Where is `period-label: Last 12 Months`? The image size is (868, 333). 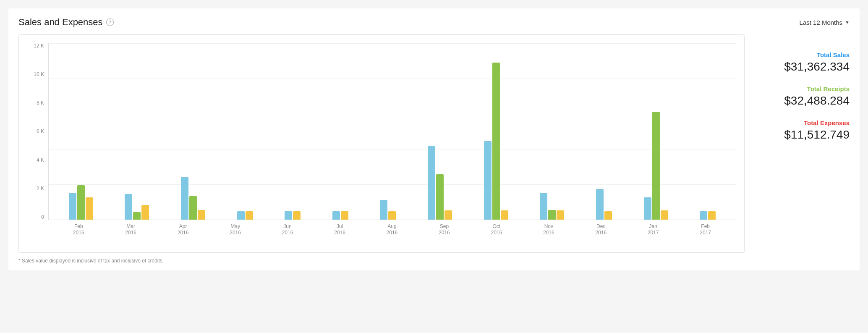
period-label: Last 12 Months is located at coordinates (821, 23).